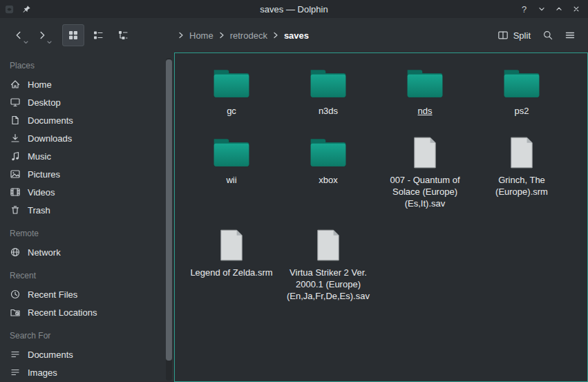 This screenshot has width=588, height=382. Describe the element at coordinates (524, 9) in the screenshot. I see `help-button: ?` at that location.